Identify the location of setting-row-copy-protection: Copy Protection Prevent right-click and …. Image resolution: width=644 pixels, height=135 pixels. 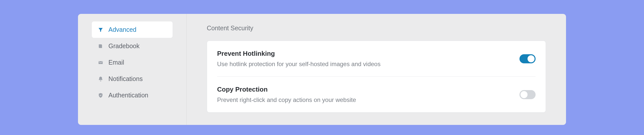
(376, 94).